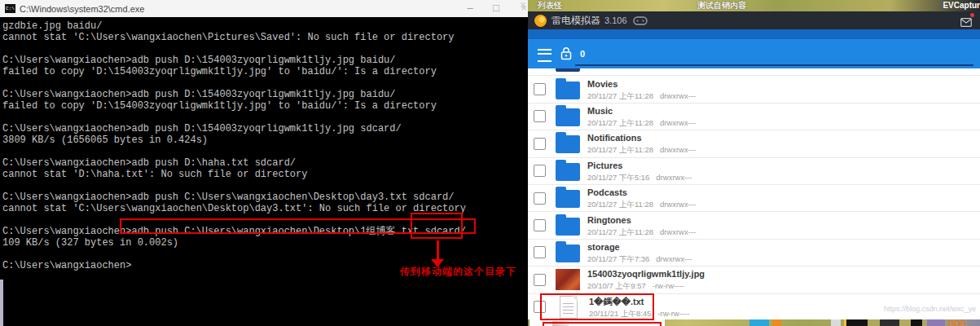 This screenshot has width=980, height=326. Describe the element at coordinates (437, 226) in the screenshot. I see `annotation-box-sdcard` at that location.